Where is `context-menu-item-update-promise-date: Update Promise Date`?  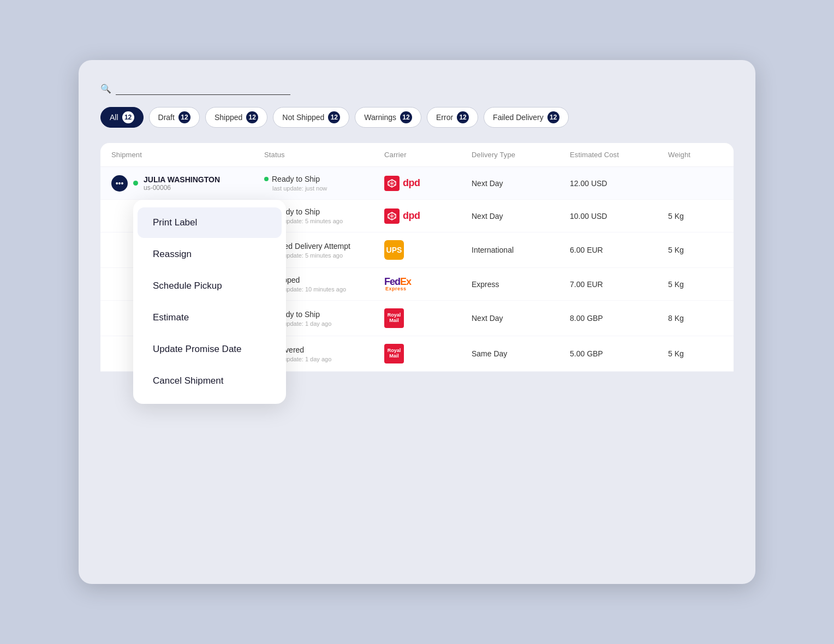
context-menu-item-update-promise-date: Update Promise Date is located at coordinates (210, 349).